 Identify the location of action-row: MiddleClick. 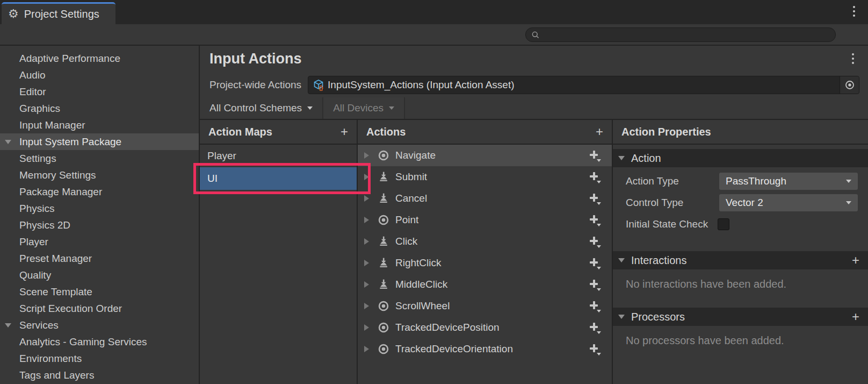
(484, 285).